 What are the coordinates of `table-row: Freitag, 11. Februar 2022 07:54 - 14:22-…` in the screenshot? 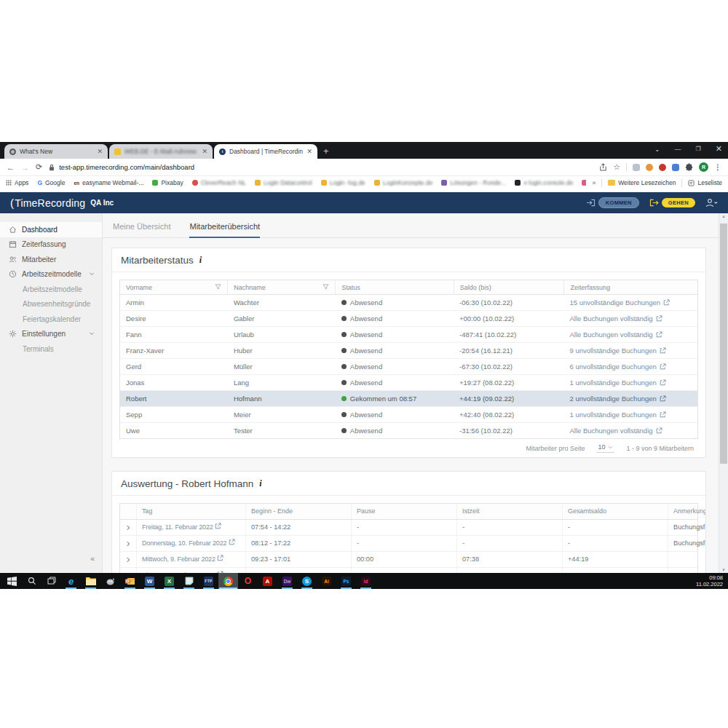 It's located at (409, 528).